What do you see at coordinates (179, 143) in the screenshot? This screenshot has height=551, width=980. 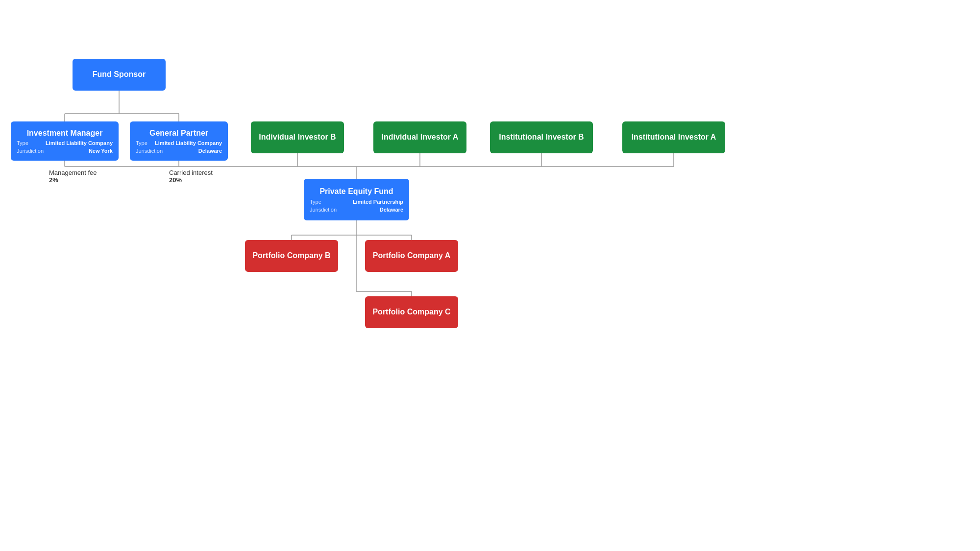 I see `general-partner-meta: Type Limited Liability Company` at bounding box center [179, 143].